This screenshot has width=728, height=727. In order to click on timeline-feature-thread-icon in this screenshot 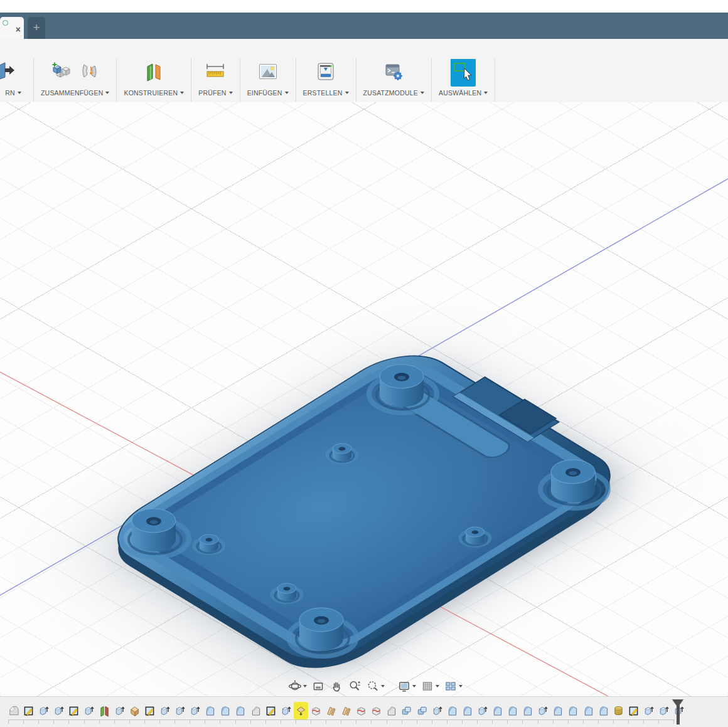, I will do `click(619, 711)`.